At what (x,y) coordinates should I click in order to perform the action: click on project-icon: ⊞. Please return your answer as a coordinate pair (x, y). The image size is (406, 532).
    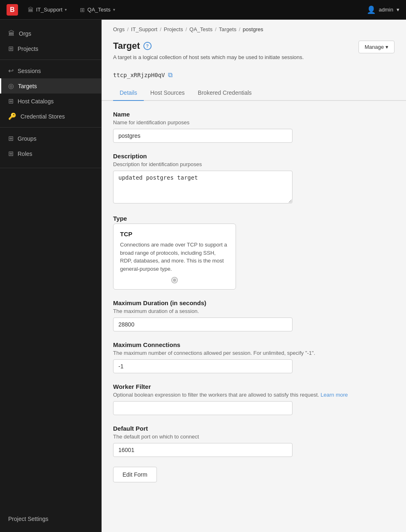
    Looking at the image, I should click on (82, 10).